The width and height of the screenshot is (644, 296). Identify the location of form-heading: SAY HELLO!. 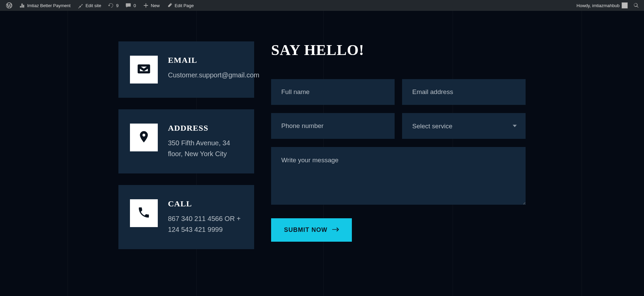
(398, 50).